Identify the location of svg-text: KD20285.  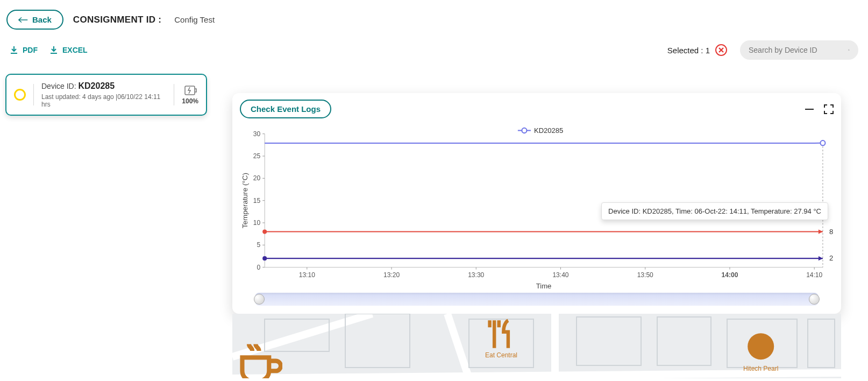
(549, 130).